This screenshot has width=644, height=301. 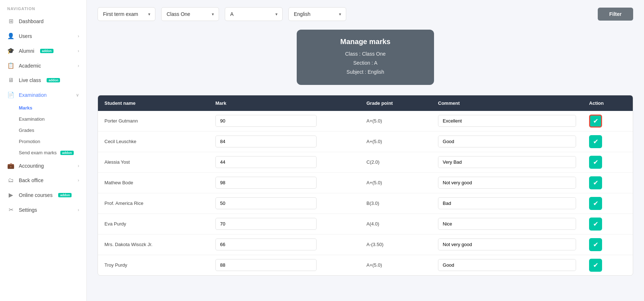 I want to click on info-card-class: Class : Class One, so click(x=365, y=54).